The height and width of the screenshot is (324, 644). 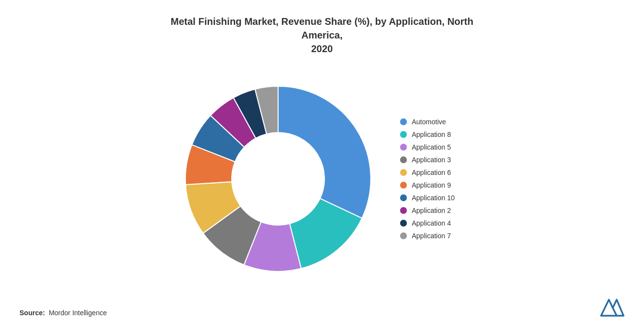 I want to click on source-text: Source: Mordor Intelligence, so click(x=63, y=313).